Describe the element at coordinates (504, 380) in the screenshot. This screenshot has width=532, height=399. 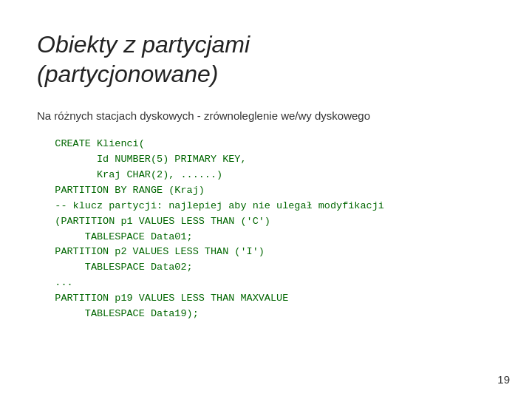
I see `page-number: 19` at that location.